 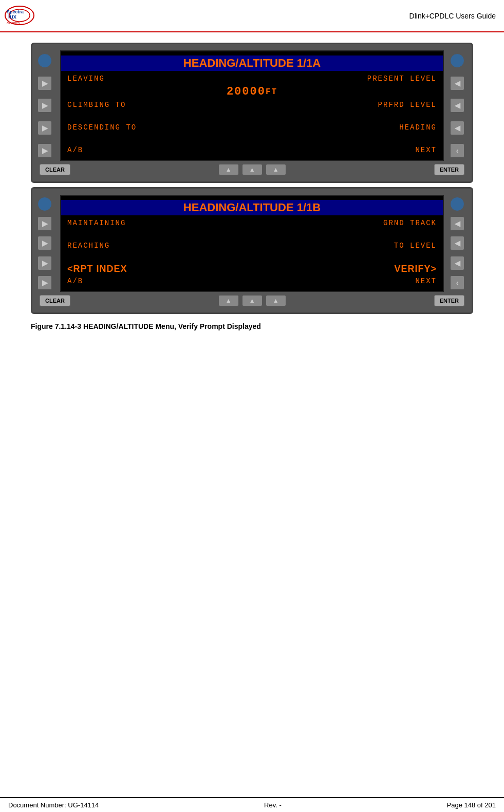 What do you see at coordinates (458, 244) in the screenshot?
I see `right-buttons-2: ◀ ◀ ◀ ‹` at bounding box center [458, 244].